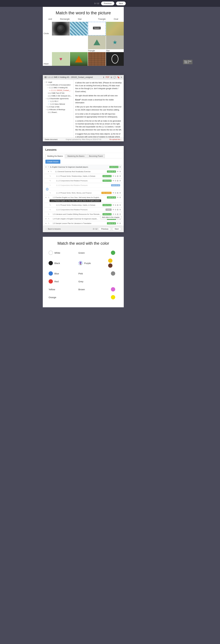  Describe the element at coordinates (46, 167) in the screenshot. I see `expand-btn-1: ▾` at that location.